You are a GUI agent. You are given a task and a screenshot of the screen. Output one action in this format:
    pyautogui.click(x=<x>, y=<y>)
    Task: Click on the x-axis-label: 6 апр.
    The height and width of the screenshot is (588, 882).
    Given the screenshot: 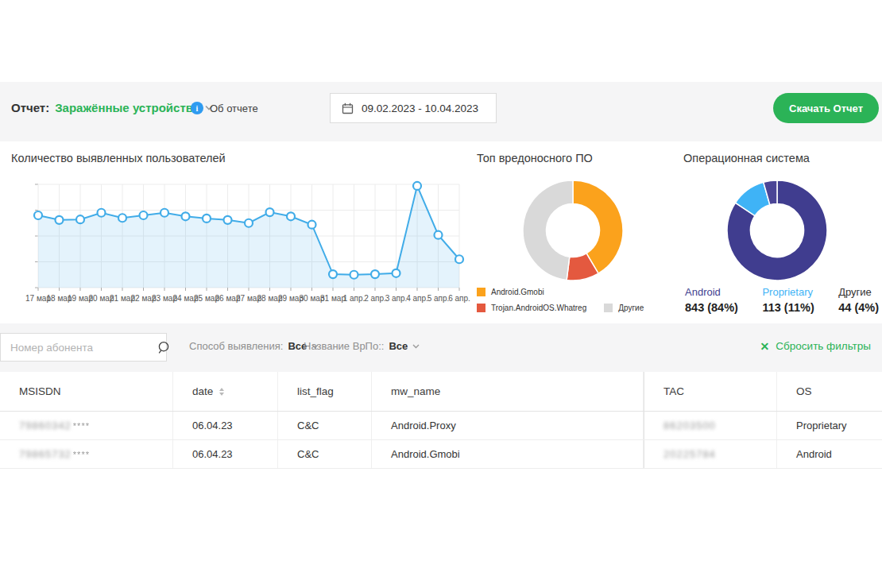 What is the action you would take?
    pyautogui.click(x=459, y=299)
    